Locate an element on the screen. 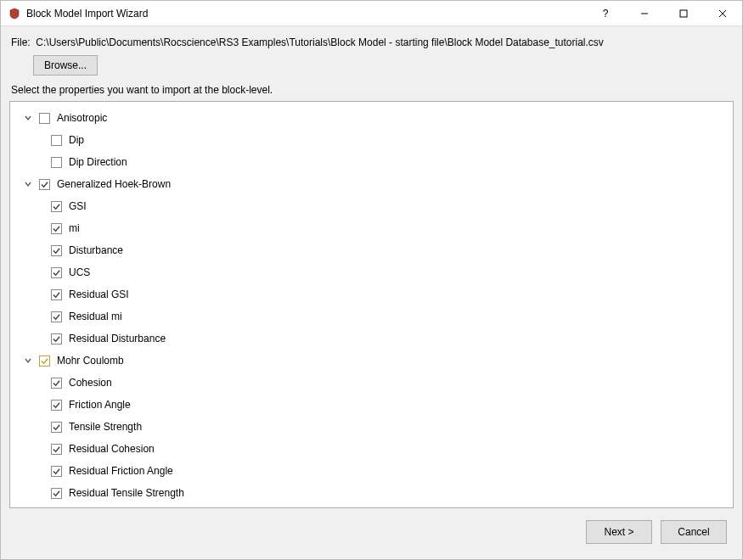 The image size is (743, 560). tree-item: UCS is located at coordinates (372, 272).